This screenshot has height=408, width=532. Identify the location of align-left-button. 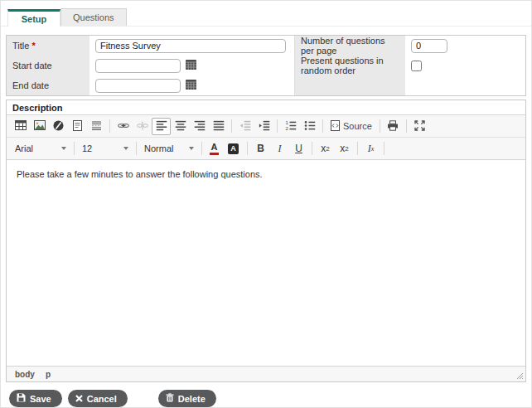
(161, 126).